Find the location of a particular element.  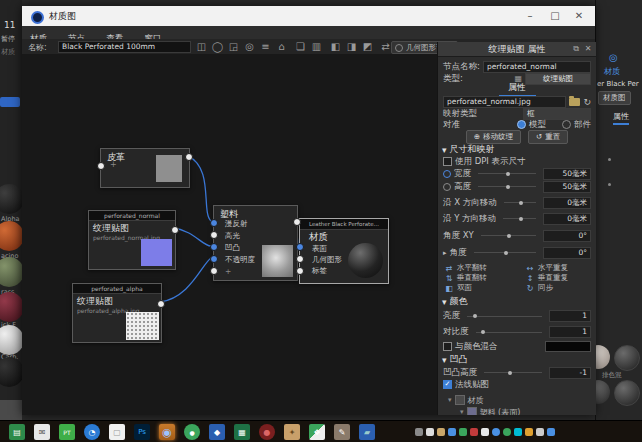

brightness-slider is located at coordinates (504, 316).